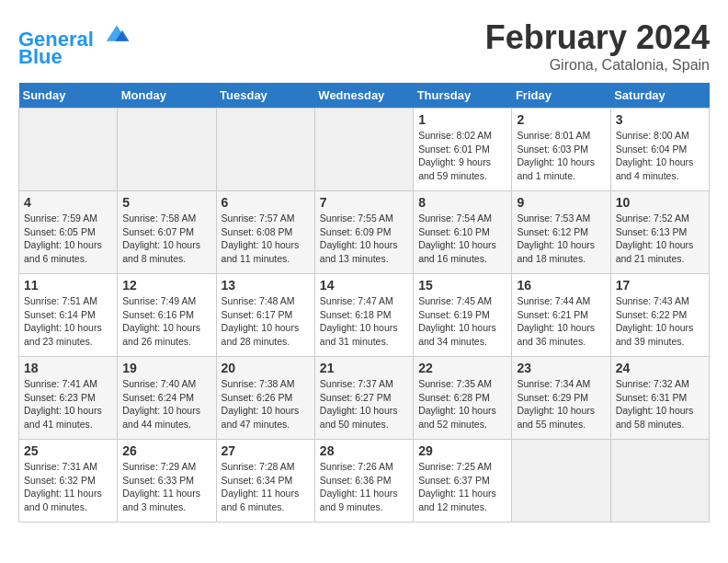 The height and width of the screenshot is (563, 728). Describe the element at coordinates (166, 239) in the screenshot. I see `day-info: Sunrise: 7:58 AMSunset: 6:07 PMDaylight:…` at that location.